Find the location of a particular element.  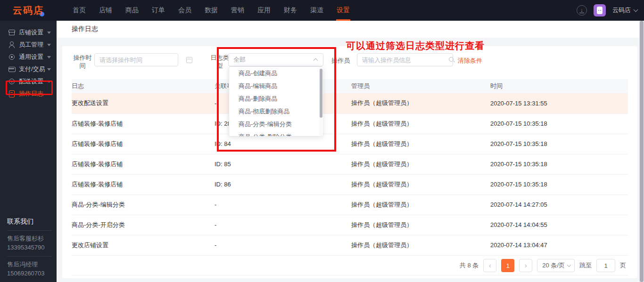

dropdown-option: 商品-删除商品 is located at coordinates (276, 99).